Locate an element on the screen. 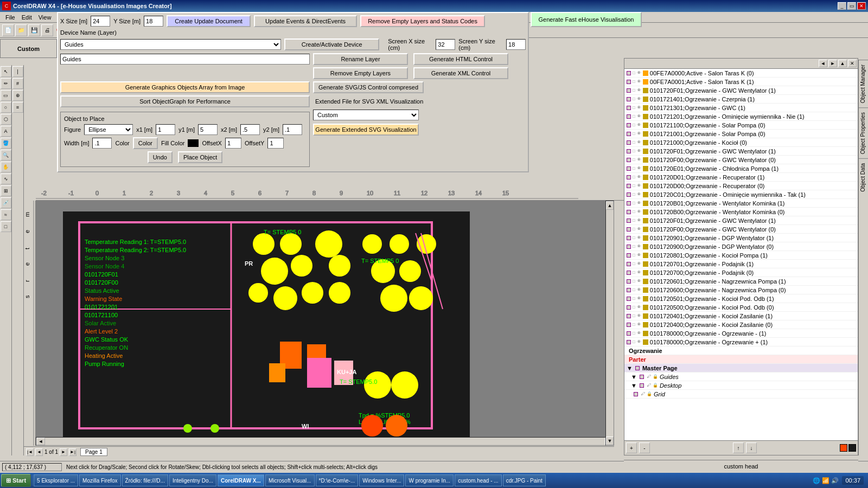  obj-item-6: □ 👁 0101721100;Ogrzewanie - Solar Pompa … is located at coordinates (741, 125).